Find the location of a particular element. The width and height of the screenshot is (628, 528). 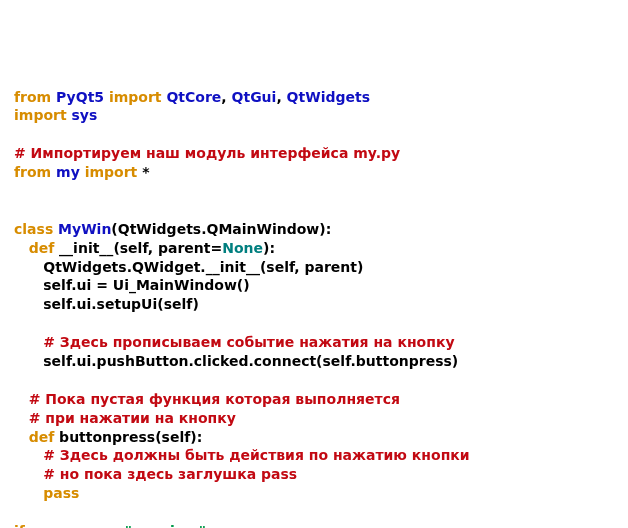

code-line: from PyQt5 import QtCore, QtGui, QtWidge… is located at coordinates (192, 97).